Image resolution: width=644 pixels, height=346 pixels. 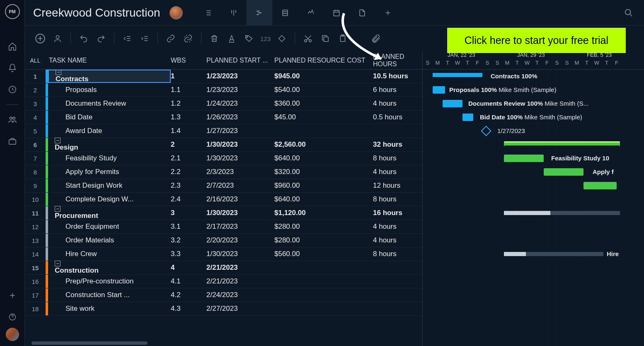 What do you see at coordinates (189, 295) in the screenshot?
I see `wbs-cell: 4.2` at bounding box center [189, 295].